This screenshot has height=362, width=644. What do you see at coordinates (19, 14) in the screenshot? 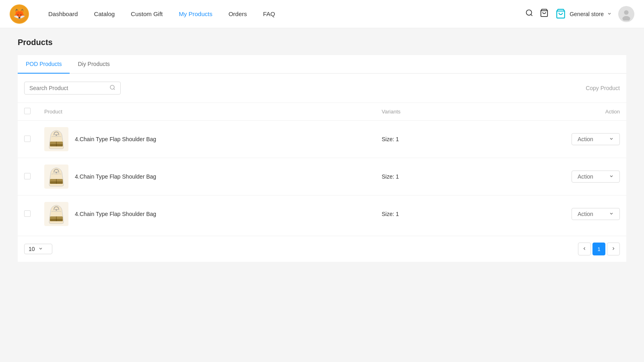
I see `logo: 🦊` at bounding box center [19, 14].